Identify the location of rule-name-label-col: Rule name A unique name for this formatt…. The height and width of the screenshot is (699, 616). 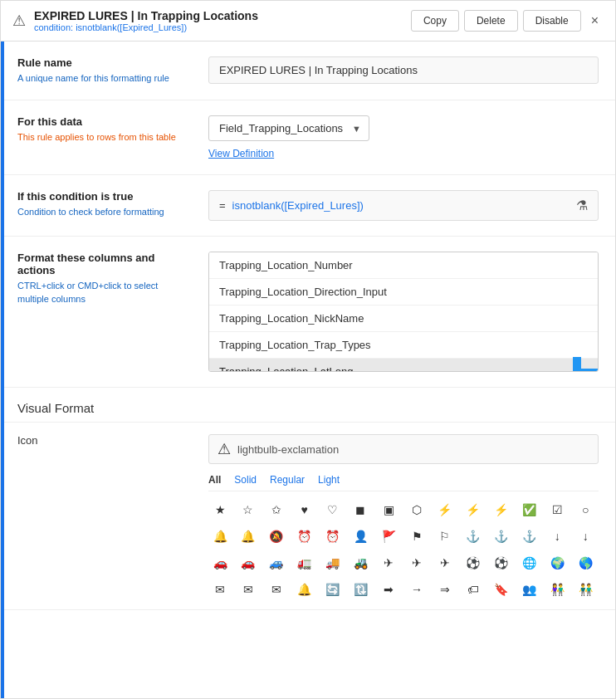
(113, 71).